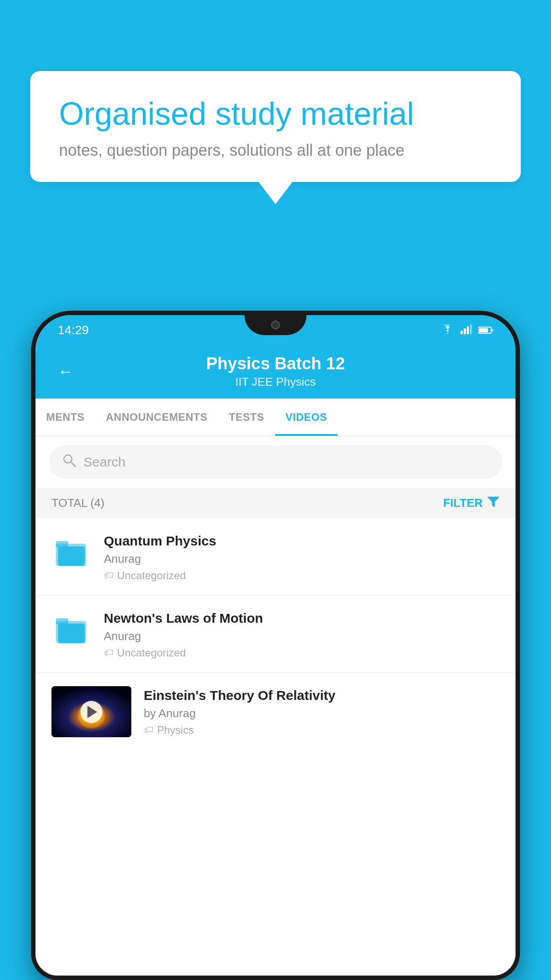 The image size is (551, 980). What do you see at coordinates (276, 557) in the screenshot?
I see `list-item: Quantum Physics Anurag 🏷 Uncategorized` at bounding box center [276, 557].